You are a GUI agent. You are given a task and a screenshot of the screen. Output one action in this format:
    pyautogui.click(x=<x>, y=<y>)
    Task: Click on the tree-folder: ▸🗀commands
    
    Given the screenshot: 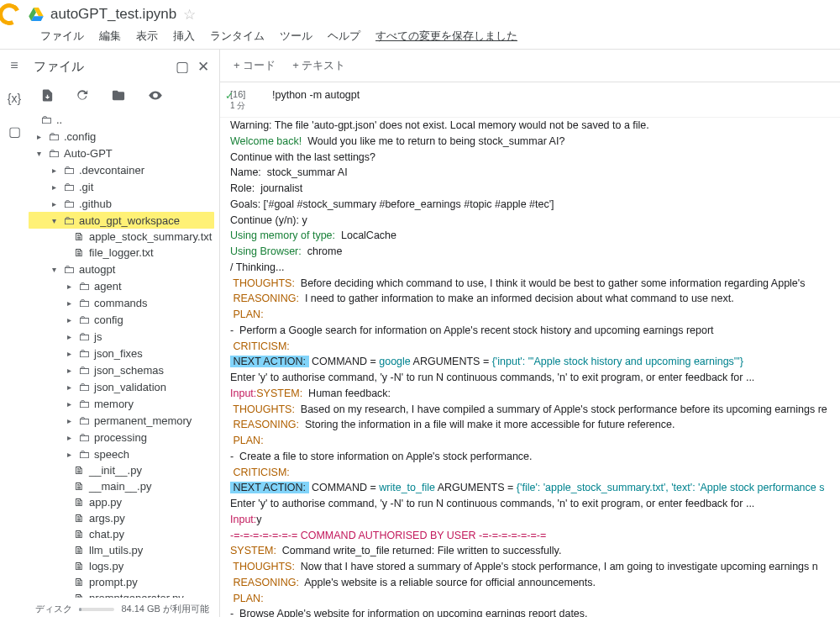 What is the action you would take?
    pyautogui.click(x=121, y=303)
    